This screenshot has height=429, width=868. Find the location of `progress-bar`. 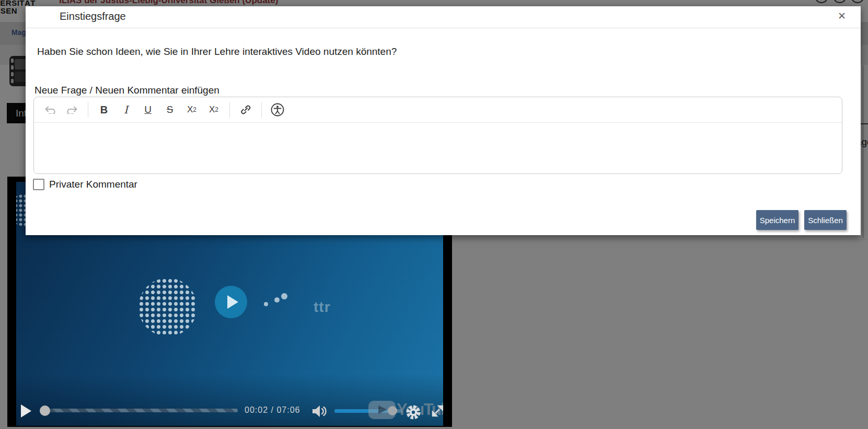

progress-bar is located at coordinates (139, 411).